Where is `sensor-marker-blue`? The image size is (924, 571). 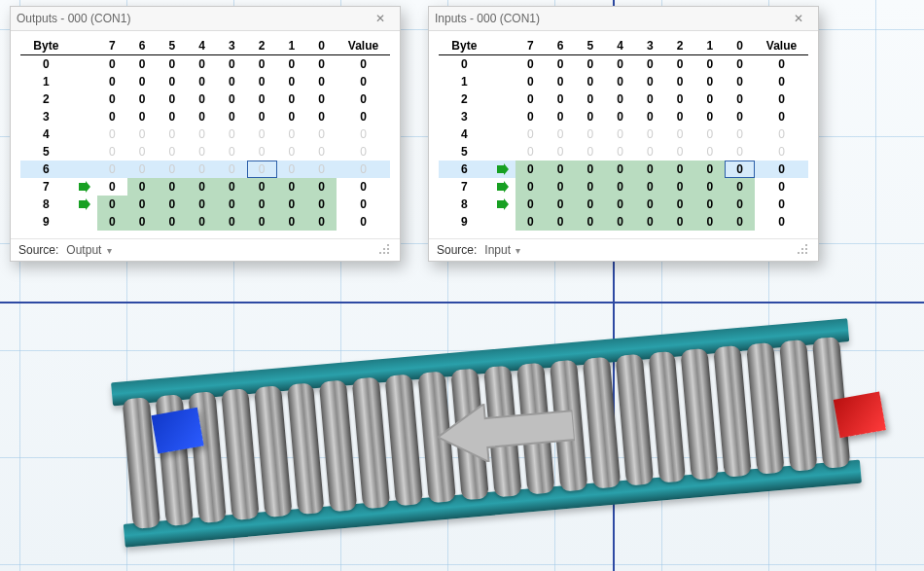 sensor-marker-blue is located at coordinates (177, 431).